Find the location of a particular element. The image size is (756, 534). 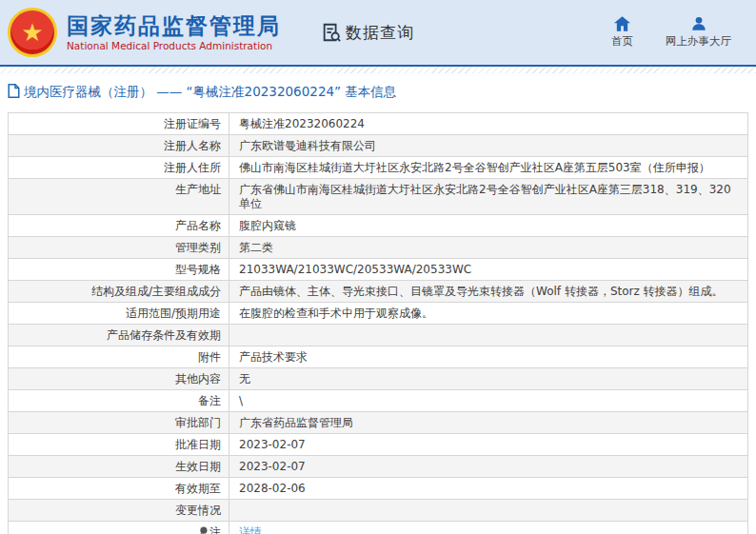

note-icon is located at coordinates (204, 529).